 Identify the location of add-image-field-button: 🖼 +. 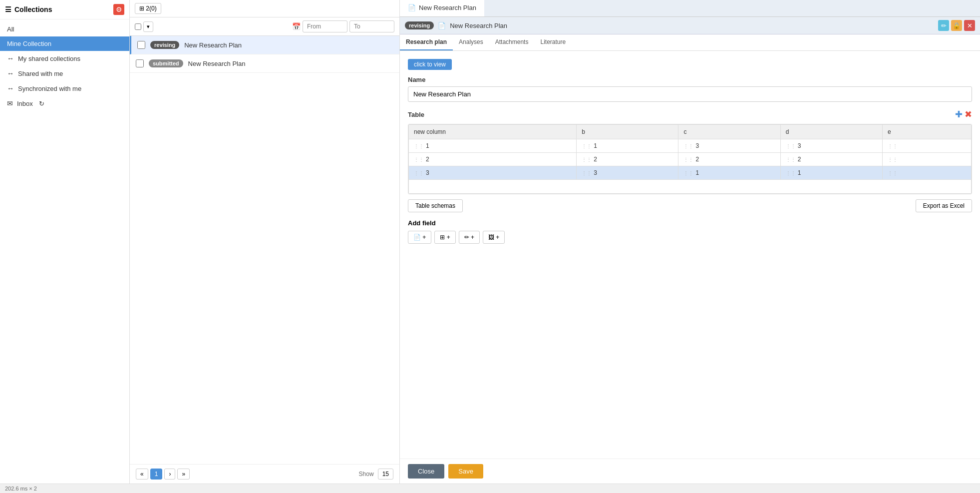
(494, 237).